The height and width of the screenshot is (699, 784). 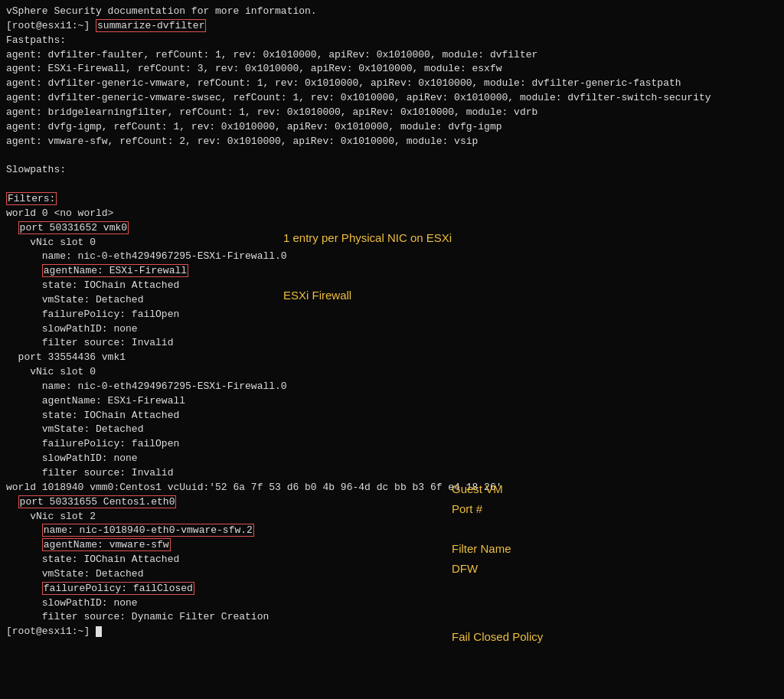 What do you see at coordinates (392, 632) in the screenshot?
I see `line-prompt-end: [root@esxi1:~]` at bounding box center [392, 632].